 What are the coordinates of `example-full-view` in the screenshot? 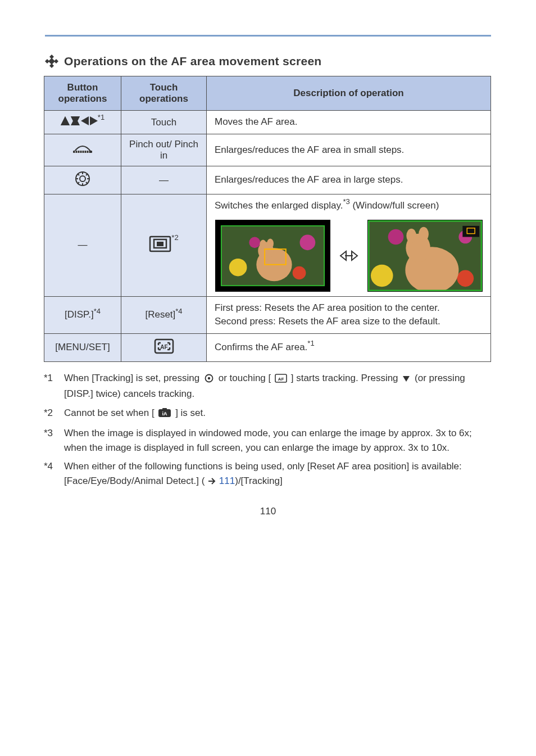 It's located at (425, 256).